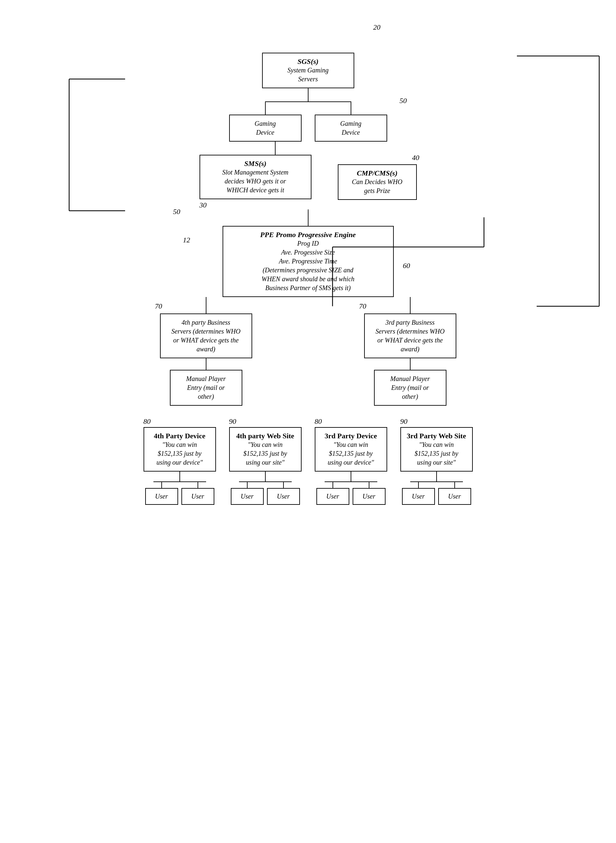 The image size is (616, 843). I want to click on line-sgs-to-gaming, so click(308, 95).